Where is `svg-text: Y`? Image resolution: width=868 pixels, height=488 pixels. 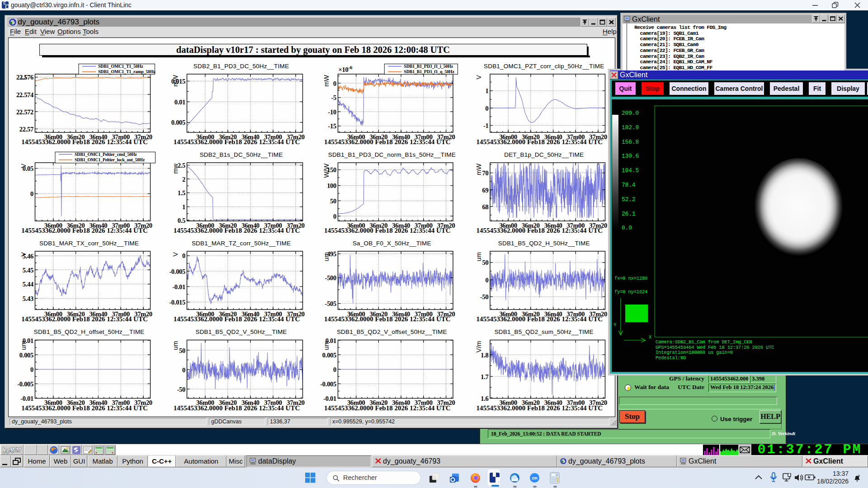 svg-text: Y is located at coordinates (615, 325).